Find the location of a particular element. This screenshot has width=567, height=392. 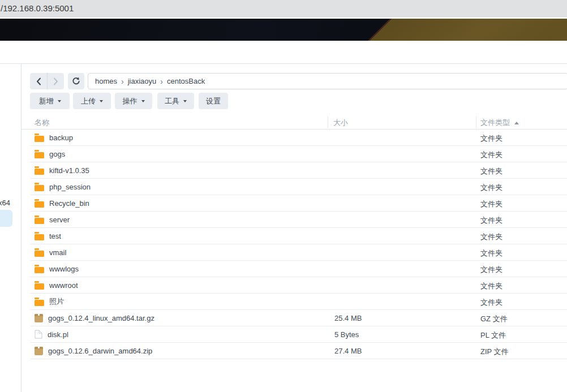

file-name: vmail is located at coordinates (58, 252).